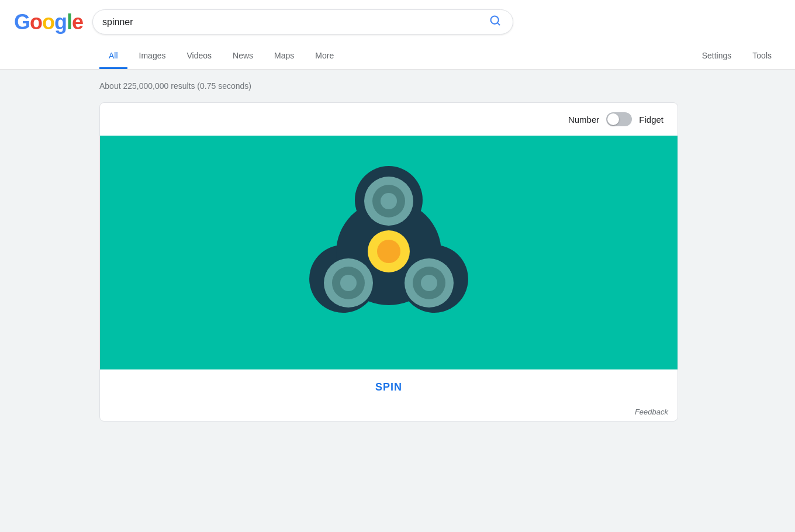 The image size is (795, 532). I want to click on feedback-row: Feedback, so click(389, 413).